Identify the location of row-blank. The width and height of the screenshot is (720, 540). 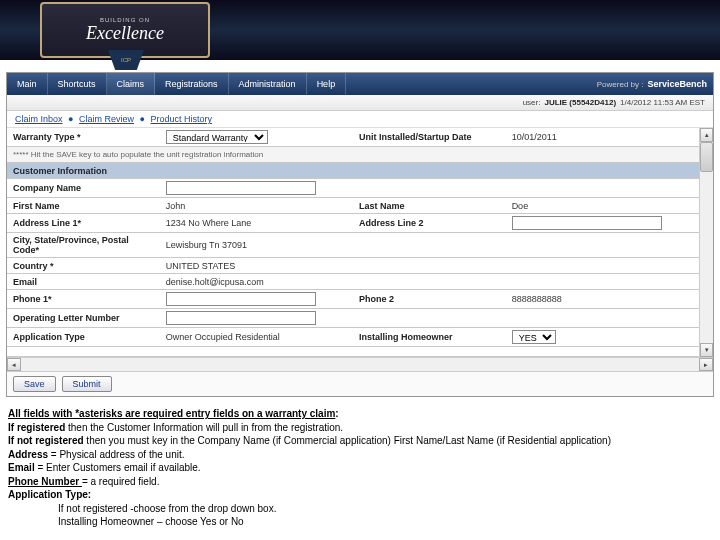
(353, 352).